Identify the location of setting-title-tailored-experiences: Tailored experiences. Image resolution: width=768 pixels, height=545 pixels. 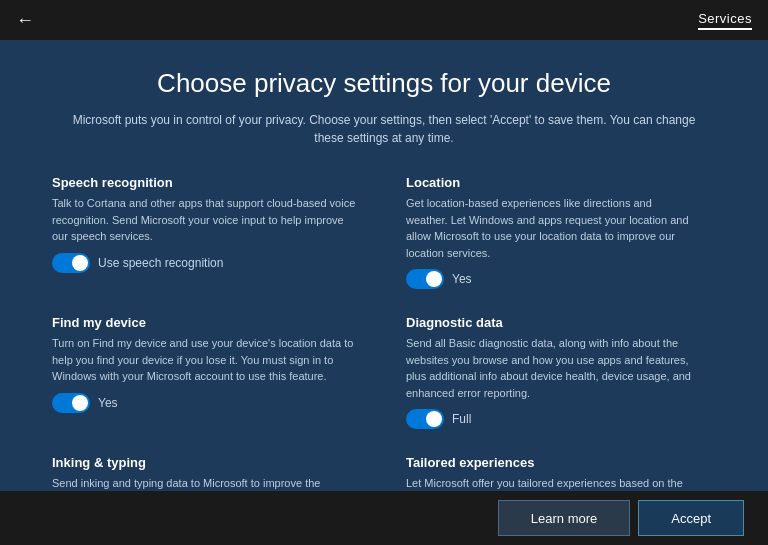
(549, 462).